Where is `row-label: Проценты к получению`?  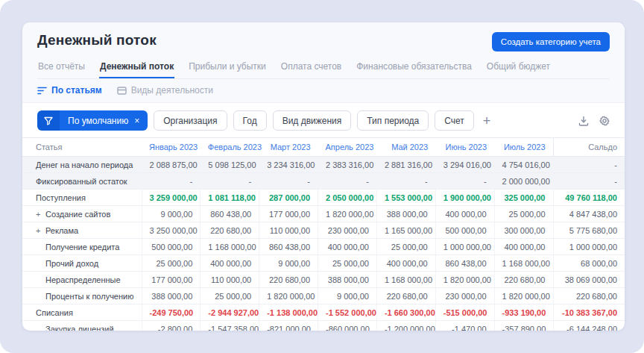 row-label: Проценты к получению is located at coordinates (82, 296).